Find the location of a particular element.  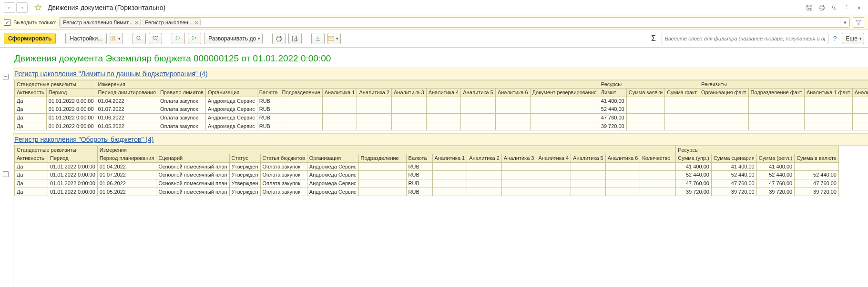

kebab-icon: ⋮ is located at coordinates (847, 8).